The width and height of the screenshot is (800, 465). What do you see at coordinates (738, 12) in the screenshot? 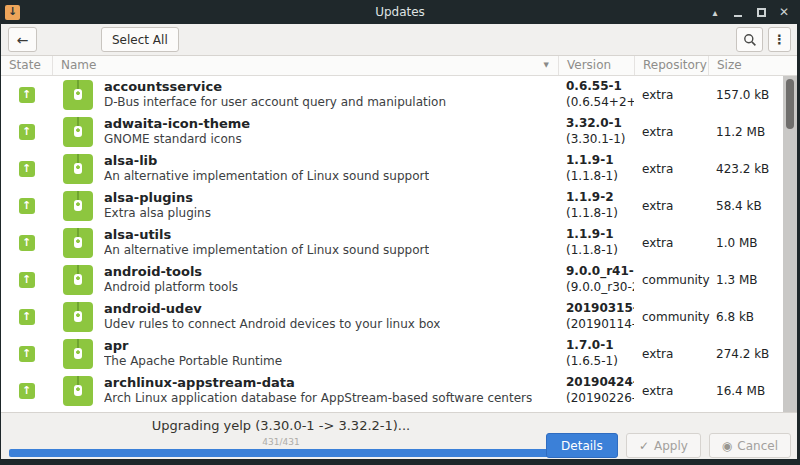
I see `minimize-button` at bounding box center [738, 12].